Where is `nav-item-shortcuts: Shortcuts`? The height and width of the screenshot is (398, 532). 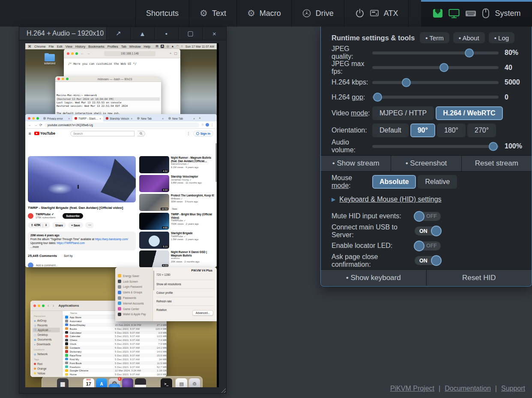
nav-item-shortcuts: Shortcuts is located at coordinates (163, 13).